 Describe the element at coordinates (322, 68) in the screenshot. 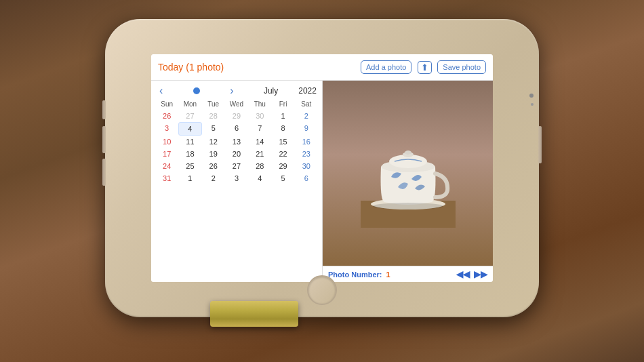

I see `top-bar: Today (1 photo) Add a photo ⬆ Save photo` at that location.